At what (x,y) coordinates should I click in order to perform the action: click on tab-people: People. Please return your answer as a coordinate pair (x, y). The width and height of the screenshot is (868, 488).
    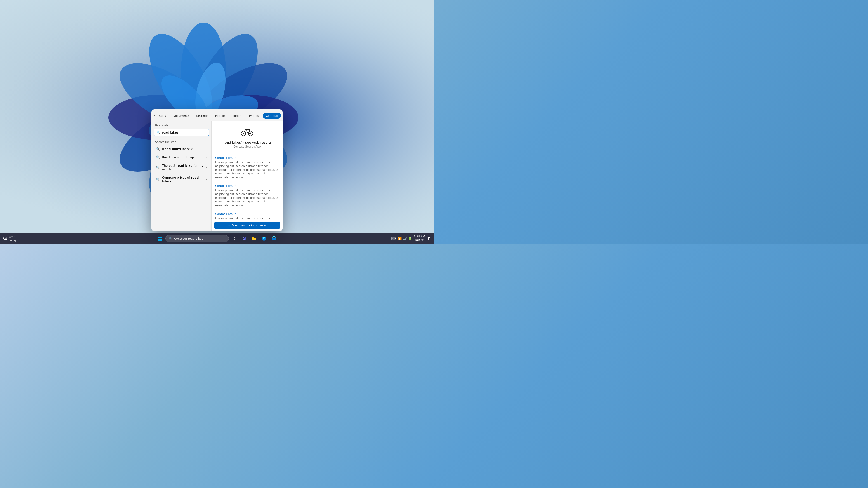
    Looking at the image, I should click on (220, 116).